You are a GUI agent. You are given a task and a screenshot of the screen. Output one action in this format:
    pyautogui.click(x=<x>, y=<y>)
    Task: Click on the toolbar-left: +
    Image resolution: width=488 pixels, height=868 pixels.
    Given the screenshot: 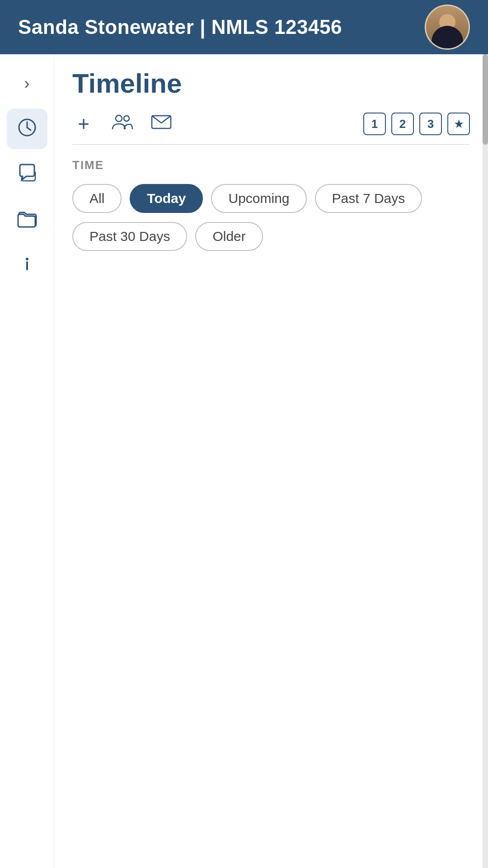 What is the action you would take?
    pyautogui.click(x=122, y=124)
    